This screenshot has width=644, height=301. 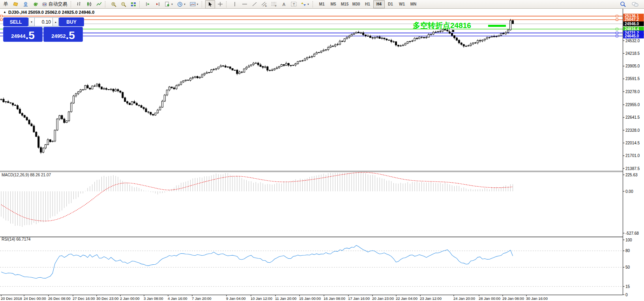 What do you see at coordinates (442, 26) in the screenshot?
I see `pivot-annotation-text: 多空转折点24816` at bounding box center [442, 26].